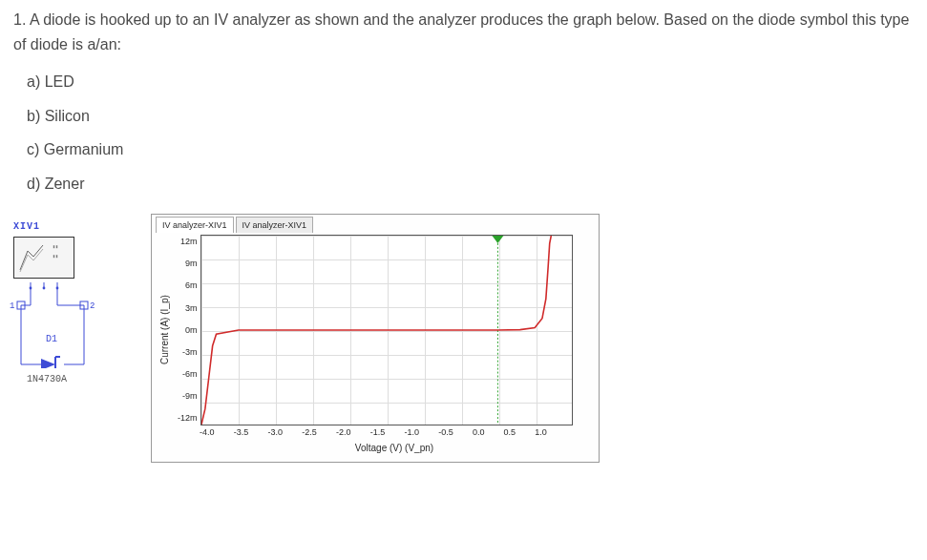  What do you see at coordinates (461, 32) in the screenshot?
I see `question-body: A diode is hooked up to an IV analyzer a…` at bounding box center [461, 32].